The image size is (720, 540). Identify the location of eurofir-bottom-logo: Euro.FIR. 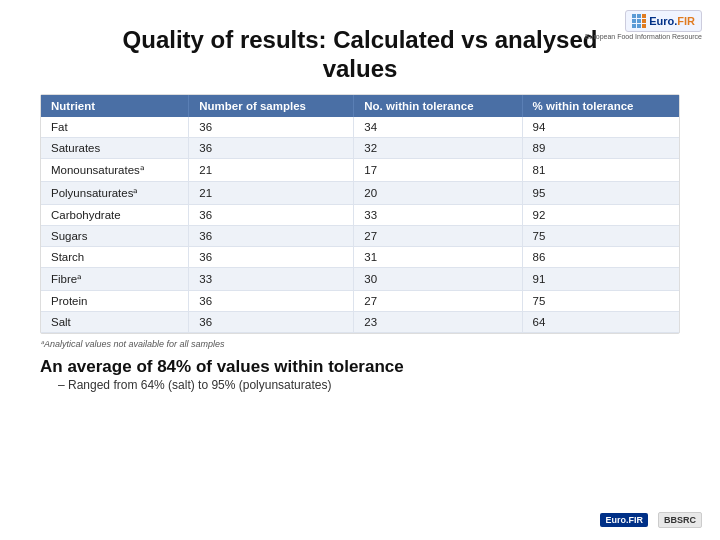
(624, 520).